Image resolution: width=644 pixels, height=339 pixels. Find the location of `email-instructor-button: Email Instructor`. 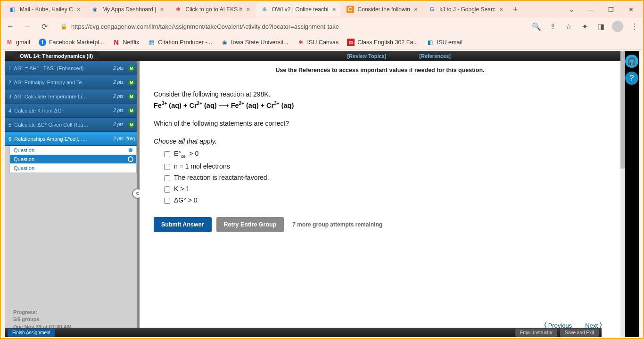

email-instructor-button: Email Instructor is located at coordinates (537, 332).